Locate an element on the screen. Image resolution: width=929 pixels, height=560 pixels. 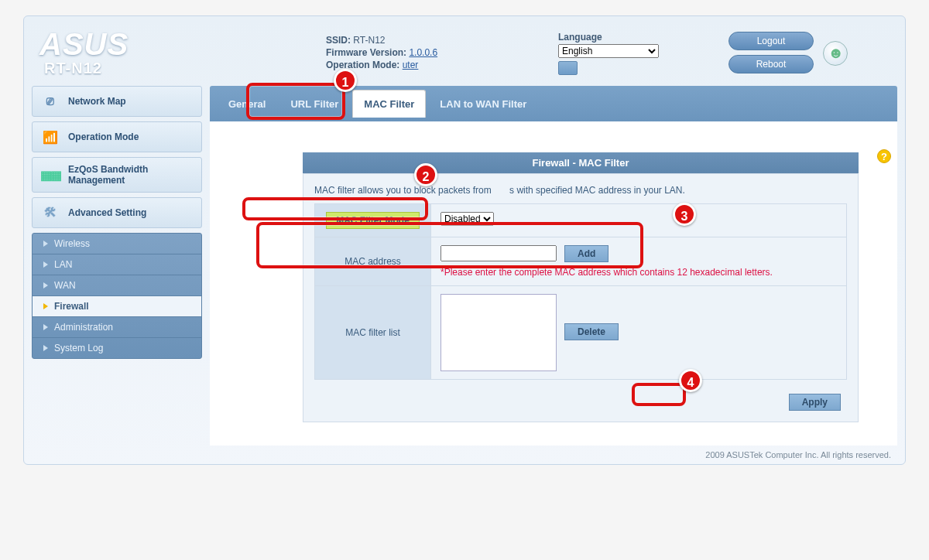
router-icon: 📶 is located at coordinates (50, 137).